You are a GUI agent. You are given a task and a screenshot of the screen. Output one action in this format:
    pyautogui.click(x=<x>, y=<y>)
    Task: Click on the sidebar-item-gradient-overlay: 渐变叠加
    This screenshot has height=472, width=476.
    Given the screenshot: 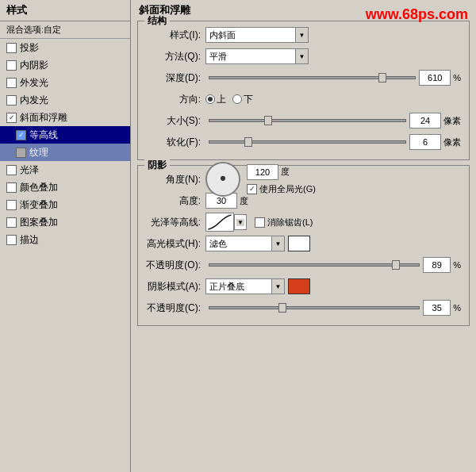 What is the action you would take?
    pyautogui.click(x=65, y=205)
    